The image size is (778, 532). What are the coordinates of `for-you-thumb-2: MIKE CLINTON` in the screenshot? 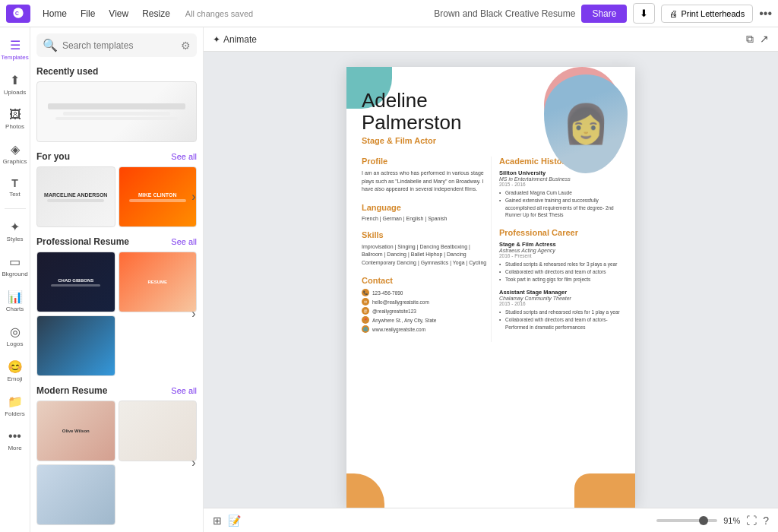 It's located at (158, 197).